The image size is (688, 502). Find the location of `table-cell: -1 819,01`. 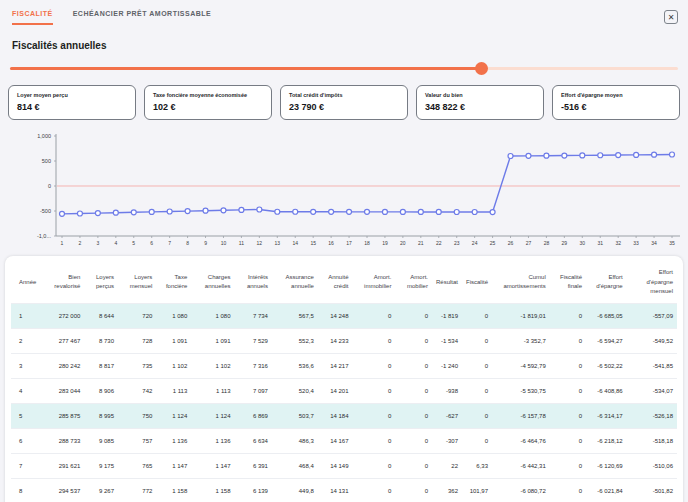

table-cell: -1 819,01 is located at coordinates (521, 316).